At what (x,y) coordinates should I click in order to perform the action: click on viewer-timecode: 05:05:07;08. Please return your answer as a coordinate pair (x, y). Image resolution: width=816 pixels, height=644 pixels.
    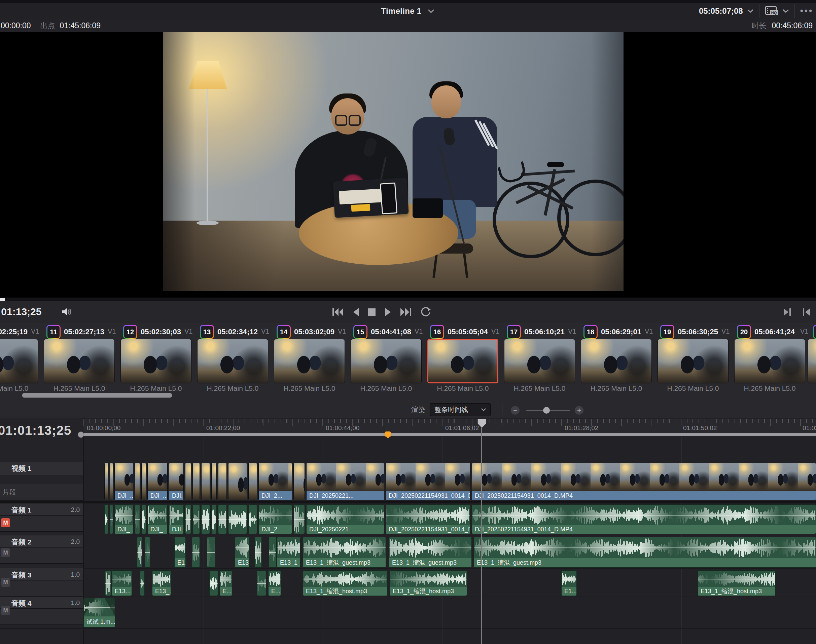
    Looking at the image, I should click on (721, 11).